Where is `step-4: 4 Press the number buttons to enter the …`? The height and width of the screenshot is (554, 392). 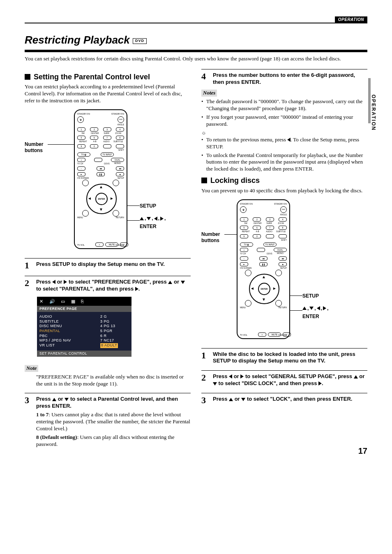 step-4: 4 Press the number buttons to enter the … is located at coordinates (284, 79).